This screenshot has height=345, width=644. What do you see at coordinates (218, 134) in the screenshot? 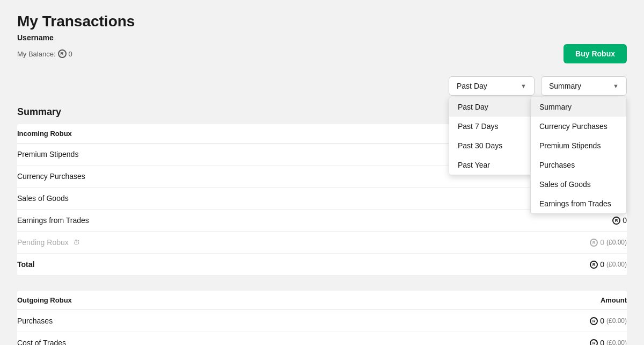
I see `incoming-label-header: Incoming Robux` at bounding box center [218, 134].